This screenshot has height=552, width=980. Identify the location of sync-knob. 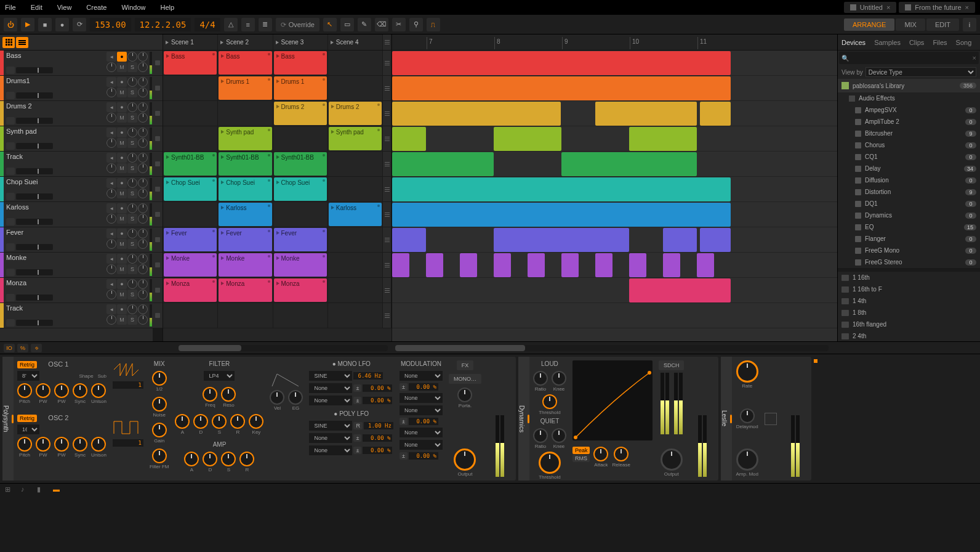
(80, 391).